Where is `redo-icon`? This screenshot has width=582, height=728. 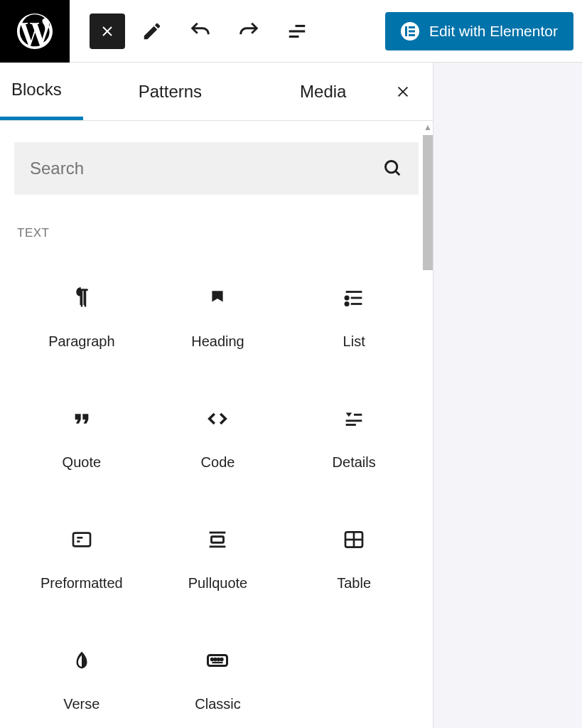
redo-icon is located at coordinates (249, 31).